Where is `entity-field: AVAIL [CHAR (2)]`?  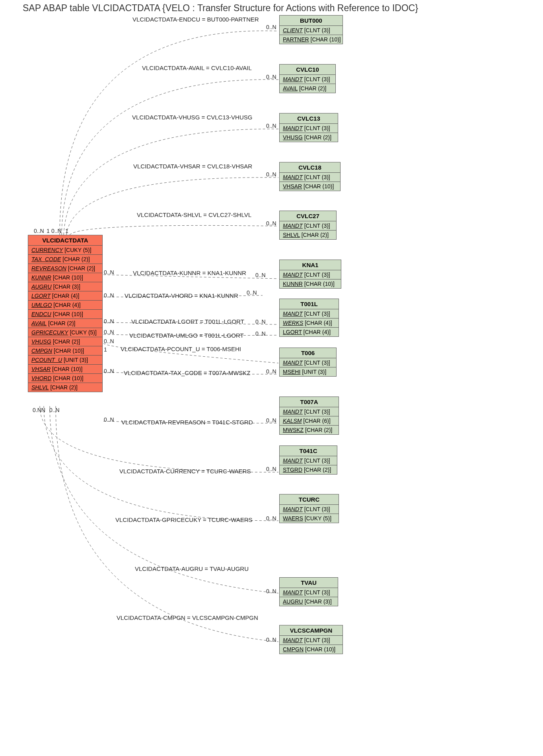
entity-field: AVAIL [CHAR (2)] is located at coordinates (65, 323).